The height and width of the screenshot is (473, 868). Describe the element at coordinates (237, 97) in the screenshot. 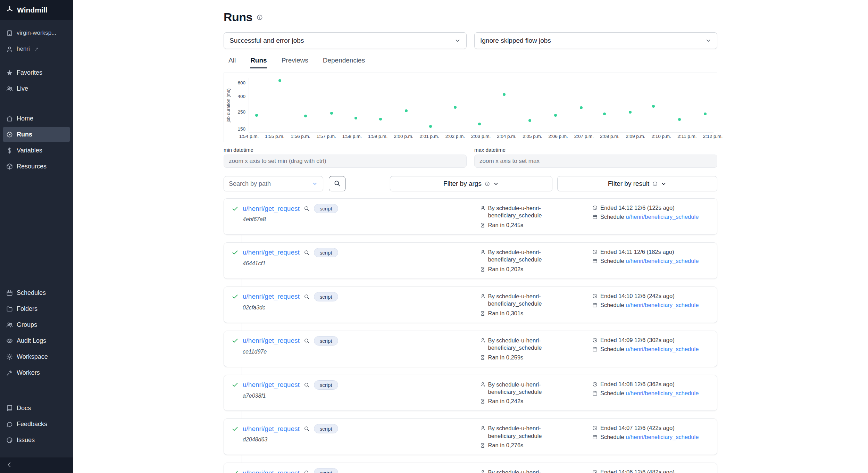

I see `chart-y-tick: 400` at that location.